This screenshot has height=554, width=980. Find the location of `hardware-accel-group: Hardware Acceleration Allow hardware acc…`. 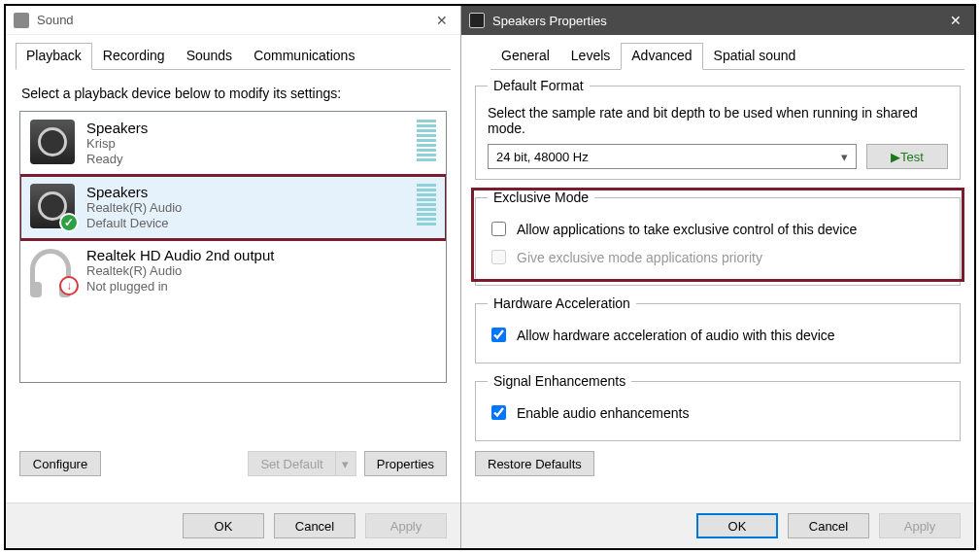

hardware-accel-group: Hardware Acceleration Allow hardware acc… is located at coordinates (718, 329).